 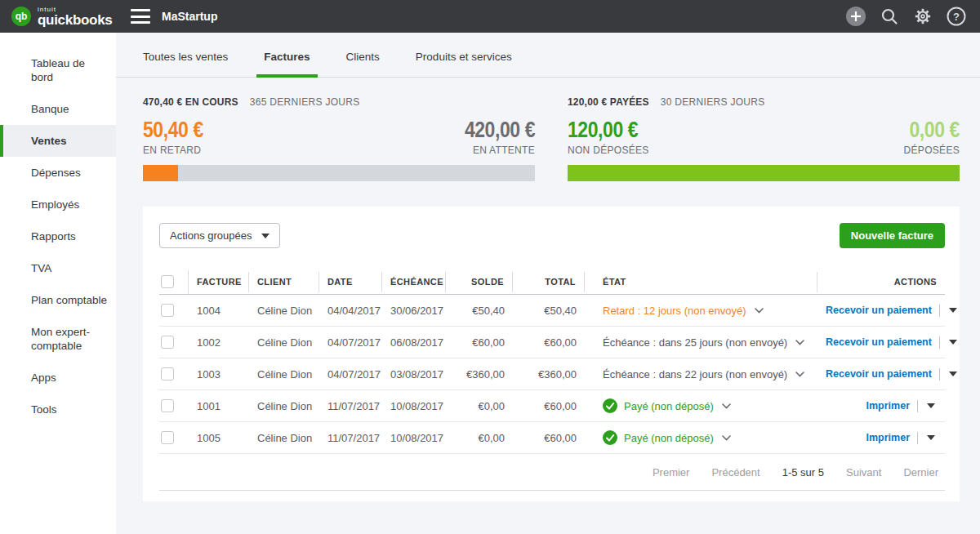 I want to click on sidebar: Tableau de bordBanqueVentesDépensesEmplo…, so click(x=58, y=283).